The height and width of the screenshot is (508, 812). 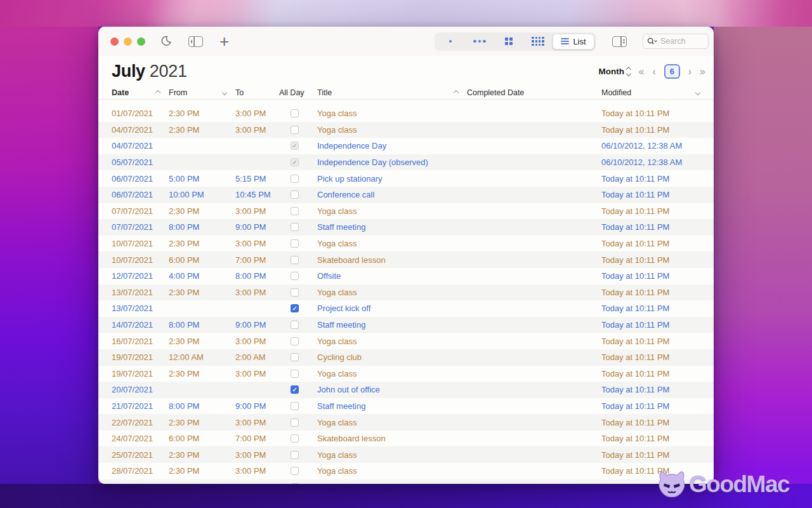 I want to click on month-view-segment, so click(x=509, y=42).